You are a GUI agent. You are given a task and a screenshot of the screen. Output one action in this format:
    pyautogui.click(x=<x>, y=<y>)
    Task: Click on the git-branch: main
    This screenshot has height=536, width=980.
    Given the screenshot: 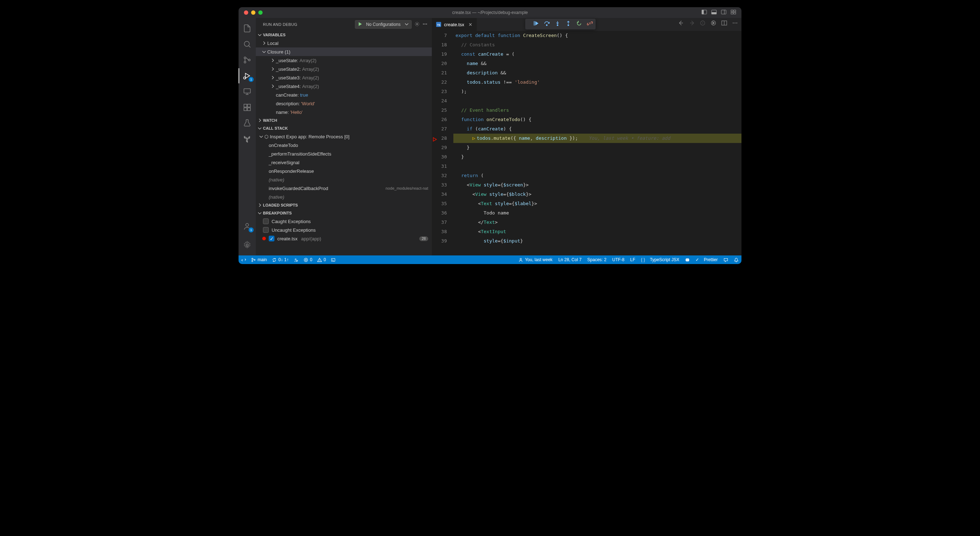 What is the action you would take?
    pyautogui.click(x=259, y=259)
    